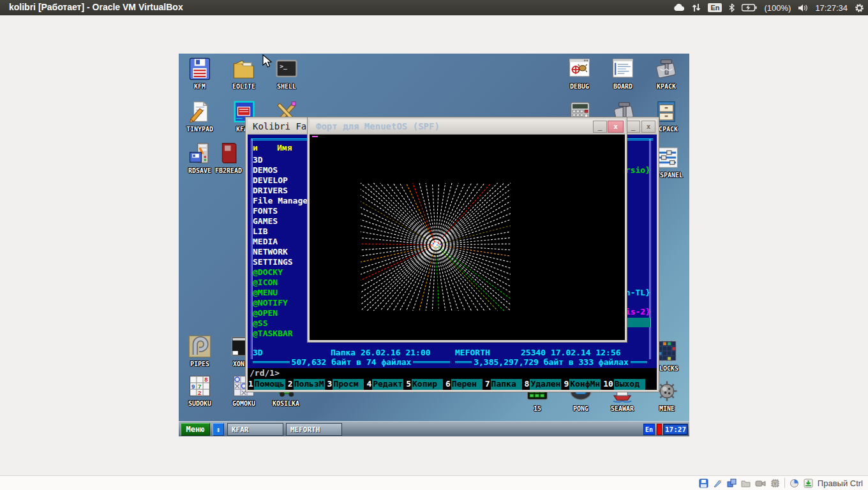 The width and height of the screenshot is (868, 490). I want to click on network-arrows-icon, so click(696, 8).